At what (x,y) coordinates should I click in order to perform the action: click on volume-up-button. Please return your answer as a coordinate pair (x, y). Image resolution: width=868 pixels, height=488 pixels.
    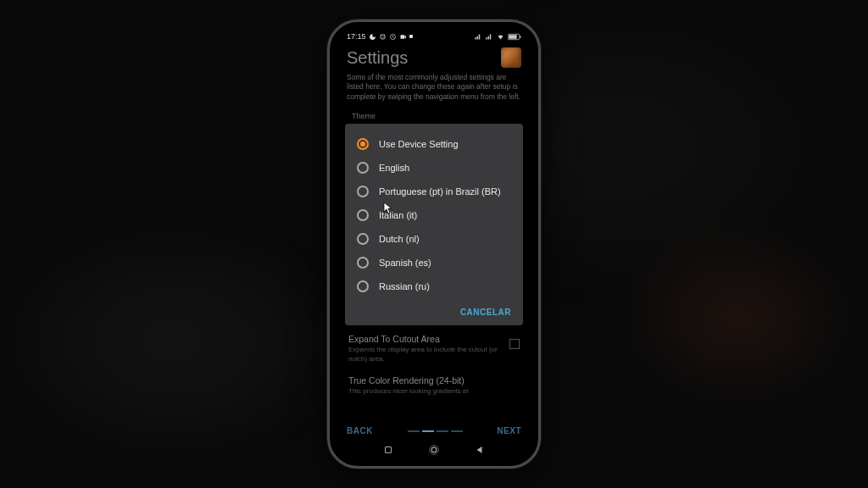
    Looking at the image, I should click on (327, 146).